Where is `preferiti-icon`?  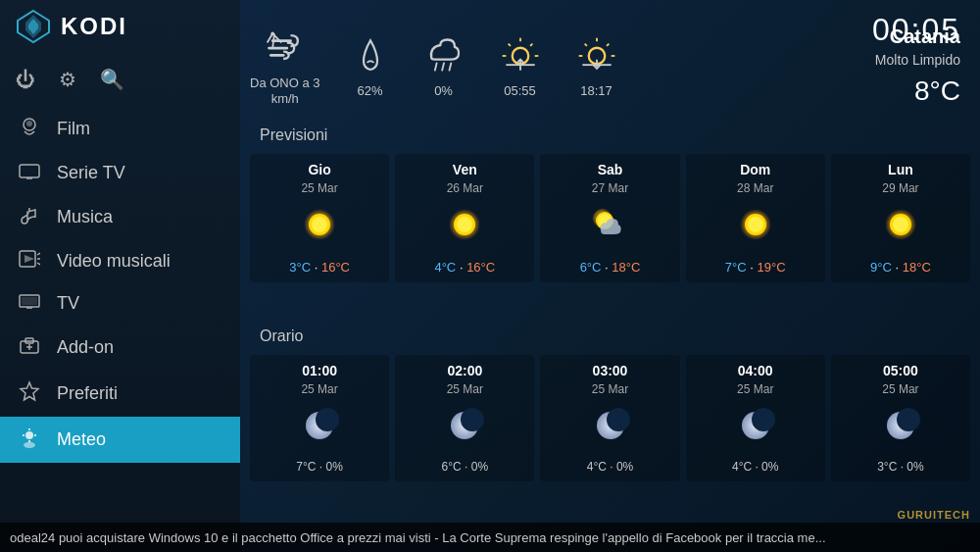
preferiti-icon is located at coordinates (29, 394).